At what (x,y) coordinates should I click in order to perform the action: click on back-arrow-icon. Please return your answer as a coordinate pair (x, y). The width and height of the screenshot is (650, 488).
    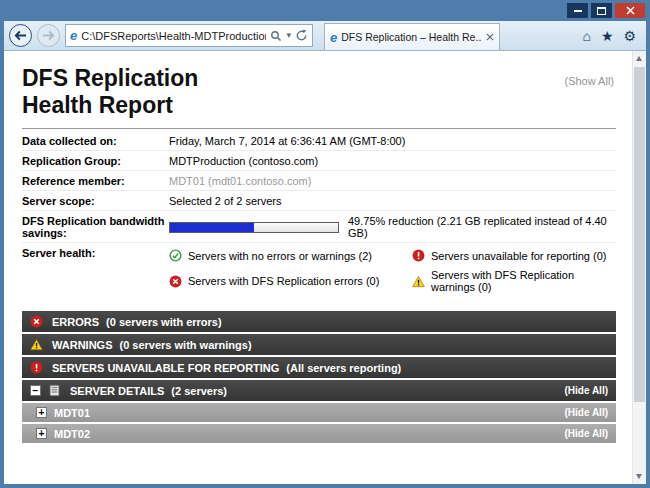
    Looking at the image, I should click on (20, 36).